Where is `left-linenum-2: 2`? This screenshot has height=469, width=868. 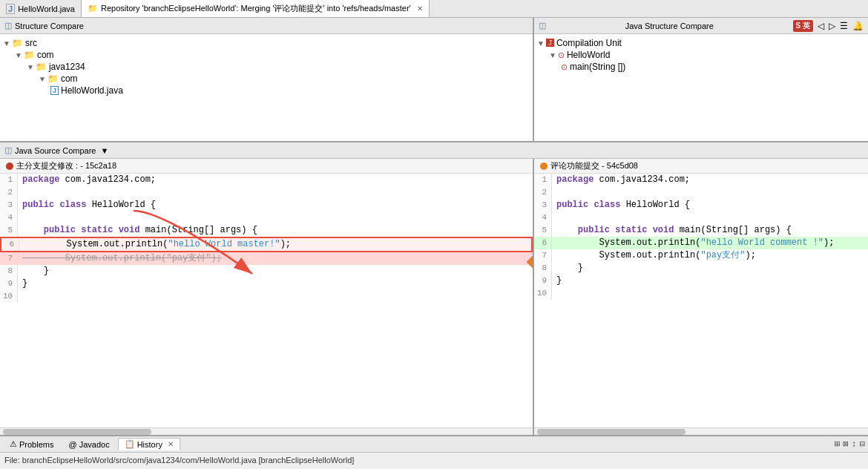 left-linenum-2: 2 is located at coordinates (9, 193).